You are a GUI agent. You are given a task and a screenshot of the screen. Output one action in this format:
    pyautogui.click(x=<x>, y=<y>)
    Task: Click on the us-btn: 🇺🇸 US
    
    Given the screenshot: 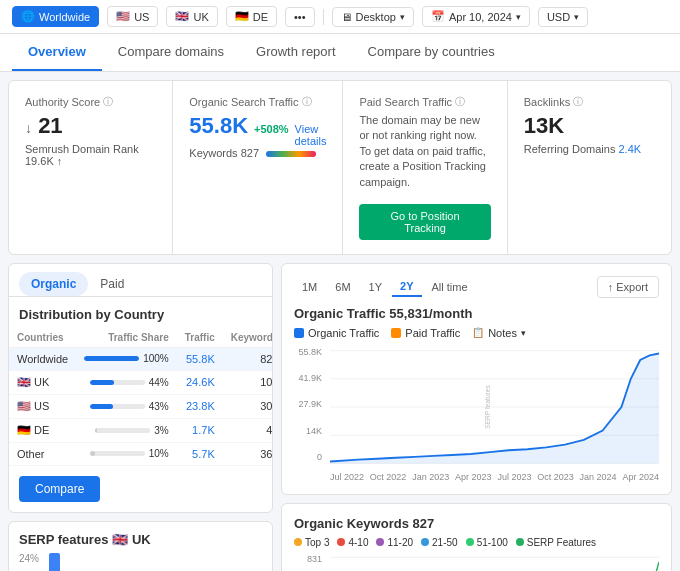 What is the action you would take?
    pyautogui.click(x=132, y=16)
    